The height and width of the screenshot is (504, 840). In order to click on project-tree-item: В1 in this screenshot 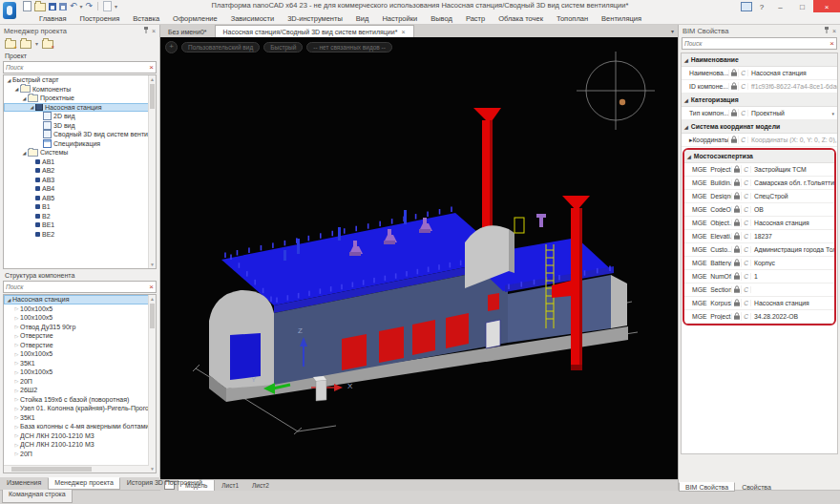, I will do `click(80, 207)`.